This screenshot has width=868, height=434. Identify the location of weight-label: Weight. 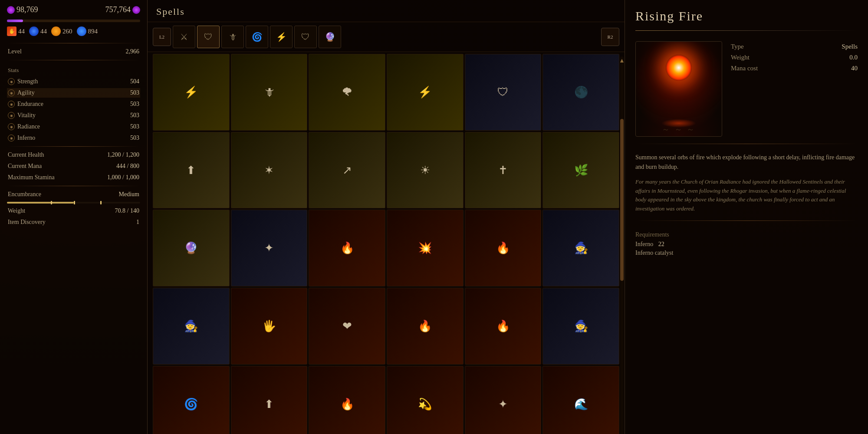
(16, 211).